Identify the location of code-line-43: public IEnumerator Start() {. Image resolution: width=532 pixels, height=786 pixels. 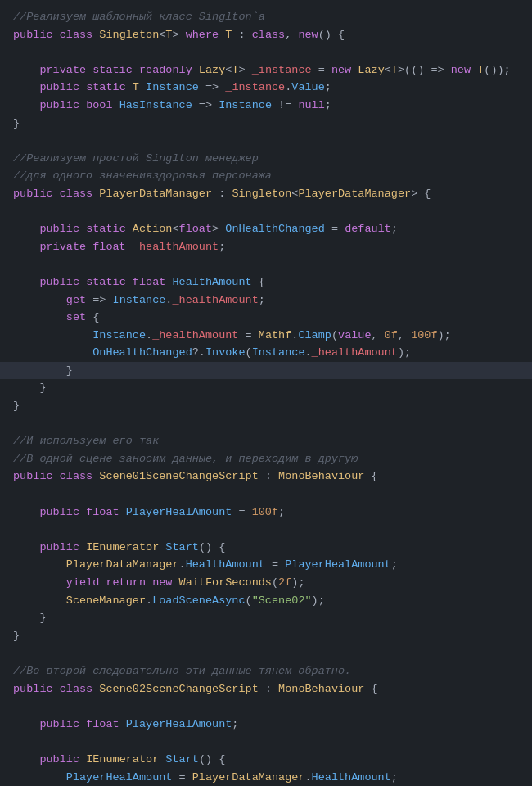
(266, 760).